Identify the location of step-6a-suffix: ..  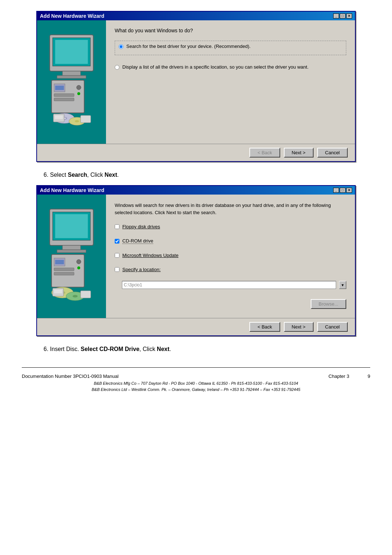
(118, 175).